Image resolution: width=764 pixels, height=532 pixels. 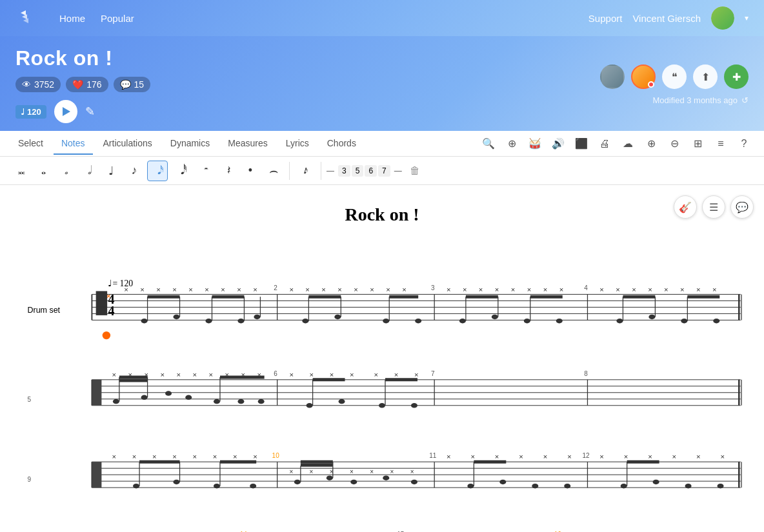 I want to click on svg-text: 2, so click(x=276, y=288).